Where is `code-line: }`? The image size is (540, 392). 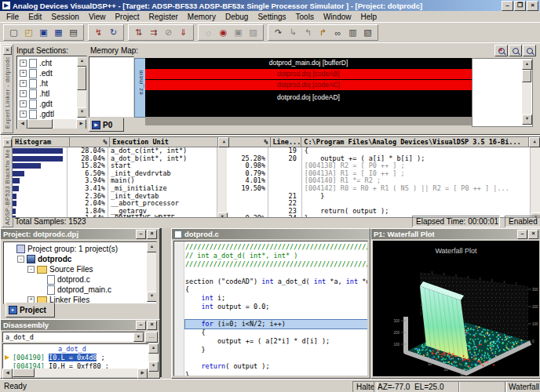
code-line: } is located at coordinates (276, 350).